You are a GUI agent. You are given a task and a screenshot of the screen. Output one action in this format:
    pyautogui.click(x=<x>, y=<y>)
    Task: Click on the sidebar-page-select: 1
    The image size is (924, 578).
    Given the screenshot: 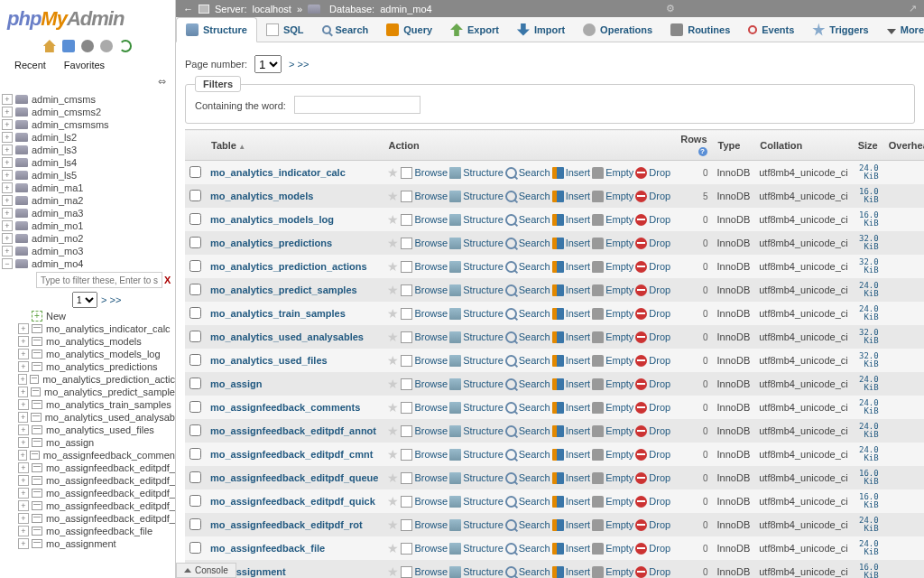 What is the action you would take?
    pyautogui.click(x=85, y=300)
    